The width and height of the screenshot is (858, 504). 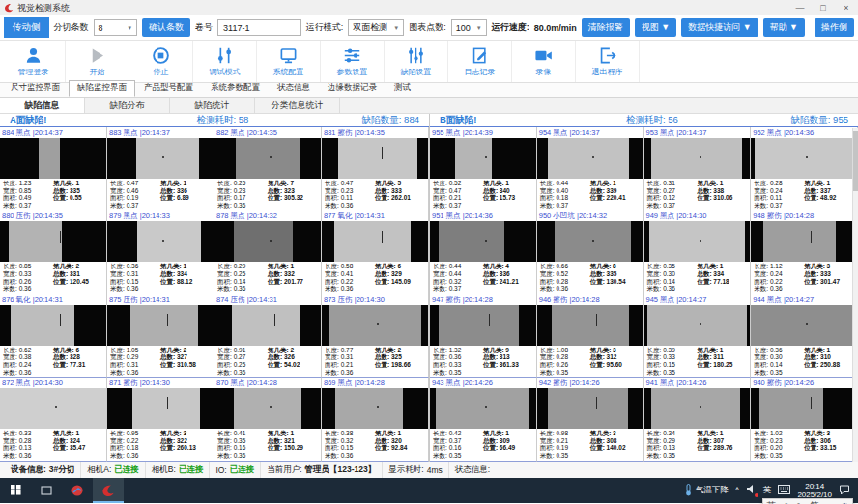 I want to click on ime-emoji-icon: ☺, so click(x=830, y=502).